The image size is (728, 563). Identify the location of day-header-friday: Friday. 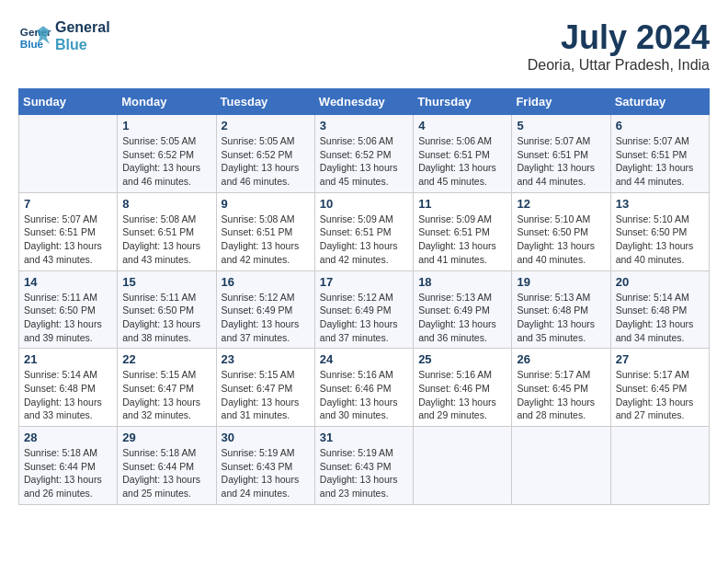
(561, 102).